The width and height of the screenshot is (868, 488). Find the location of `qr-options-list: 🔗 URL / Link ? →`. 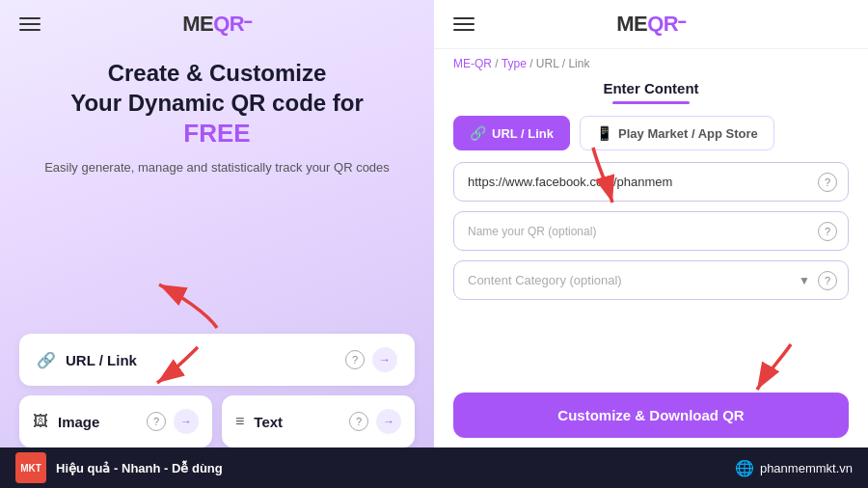

qr-options-list: 🔗 URL / Link ? → is located at coordinates (217, 360).